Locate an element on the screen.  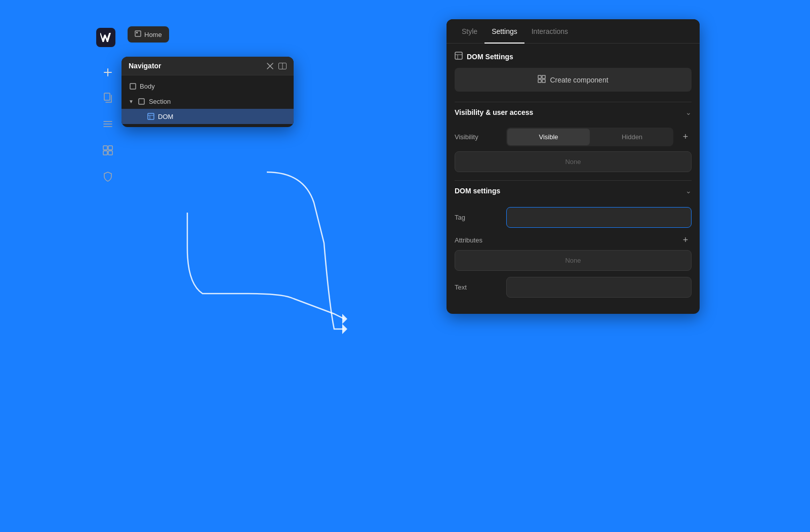
pages-icon is located at coordinates (108, 98).